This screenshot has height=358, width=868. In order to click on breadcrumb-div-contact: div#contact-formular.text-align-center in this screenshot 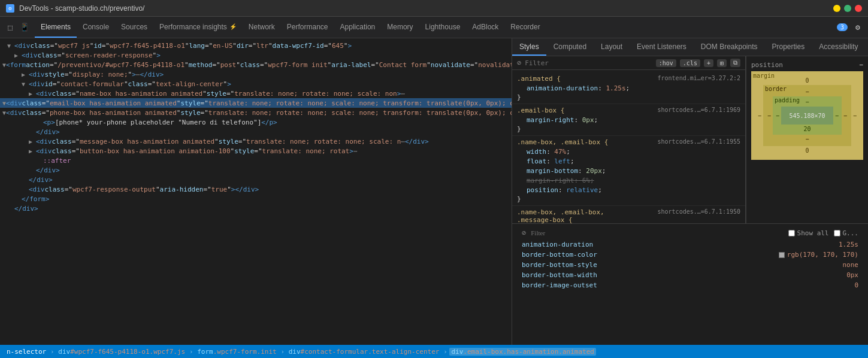, I will do `click(364, 352)`.